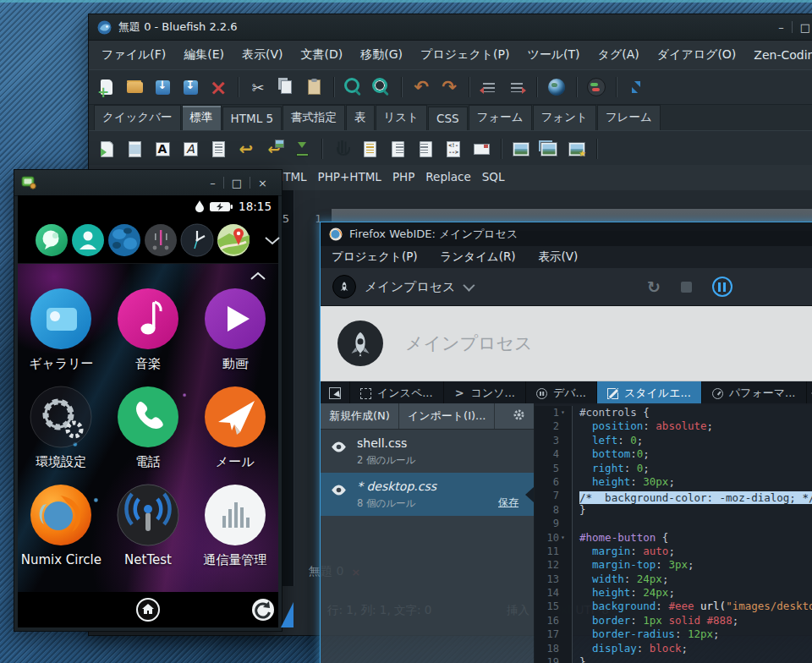  Describe the element at coordinates (673, 565) in the screenshot. I see `code-line: 12 margin-top: 3px;` at that location.